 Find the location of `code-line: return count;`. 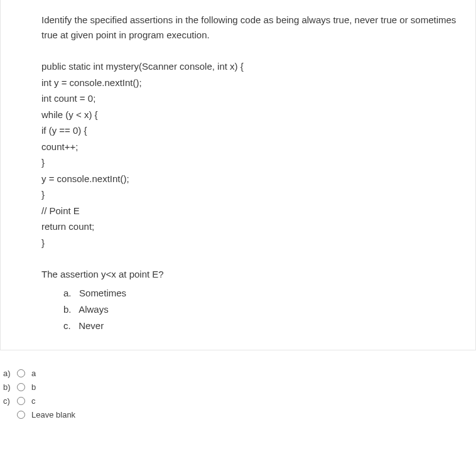

code-line: return count; is located at coordinates (249, 227).